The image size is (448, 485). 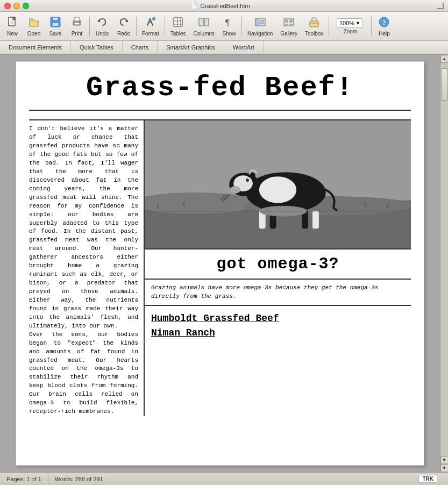 What do you see at coordinates (384, 33) in the screenshot?
I see `help-label: Help` at bounding box center [384, 33].